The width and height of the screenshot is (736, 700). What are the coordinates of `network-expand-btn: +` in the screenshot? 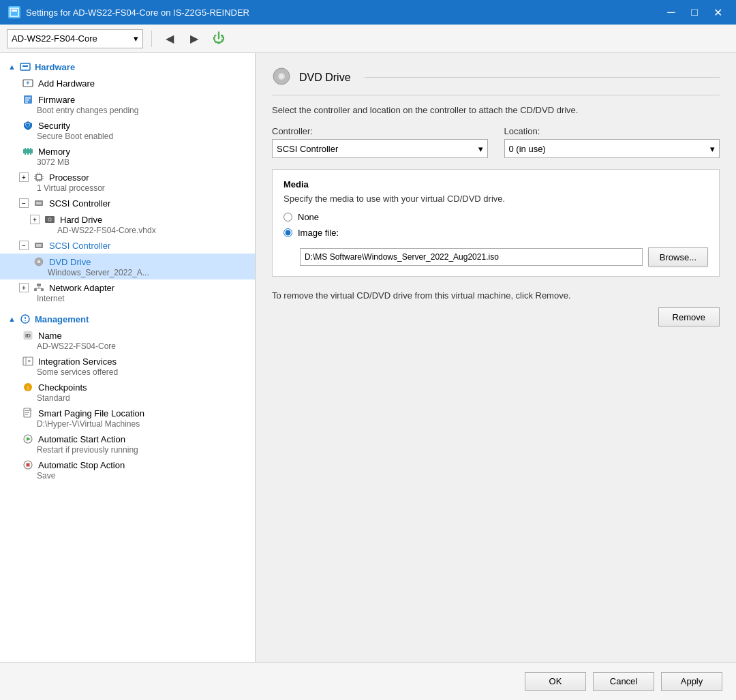 It's located at (24, 288).